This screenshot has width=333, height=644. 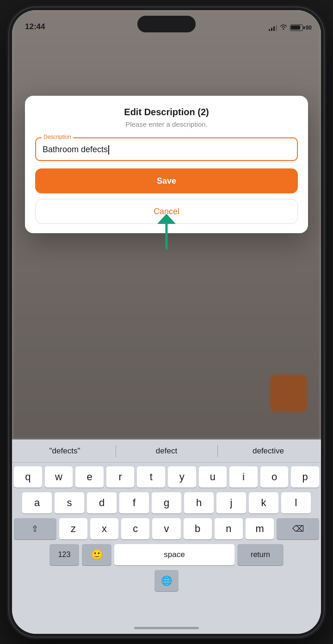 I want to click on key-y: y, so click(x=182, y=477).